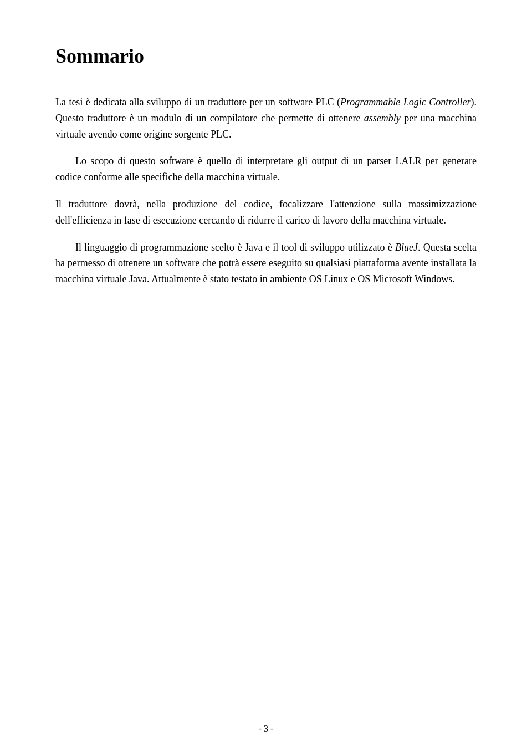  Describe the element at coordinates (266, 212) in the screenshot. I see `paragraph-3: Il traduttore dovrà, nella produzione de…` at that location.